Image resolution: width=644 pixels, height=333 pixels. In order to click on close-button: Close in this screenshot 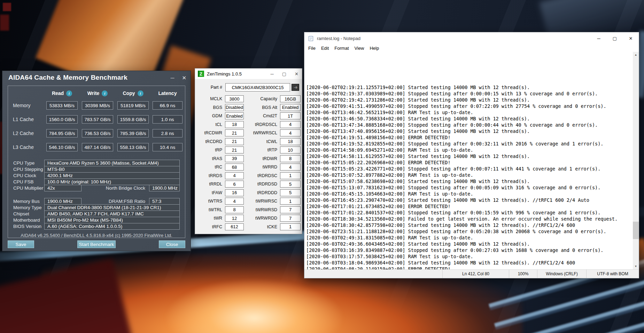, I will do `click(172, 244)`.